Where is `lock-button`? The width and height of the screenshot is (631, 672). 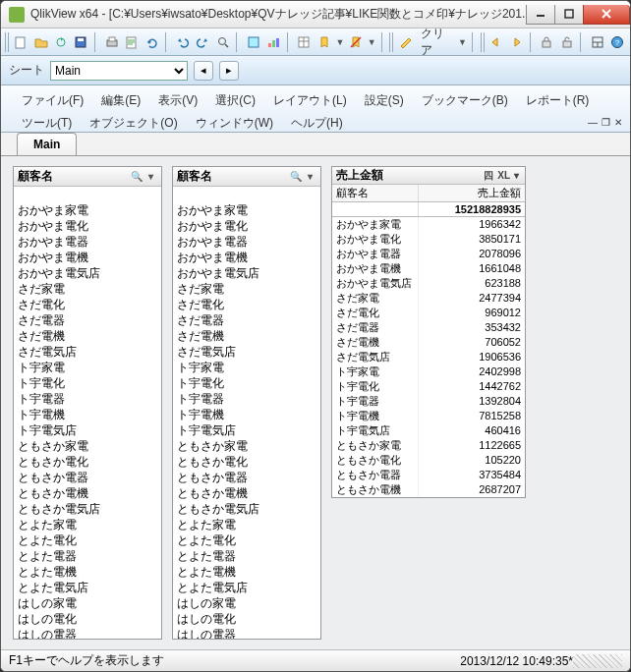
lock-button is located at coordinates (546, 42).